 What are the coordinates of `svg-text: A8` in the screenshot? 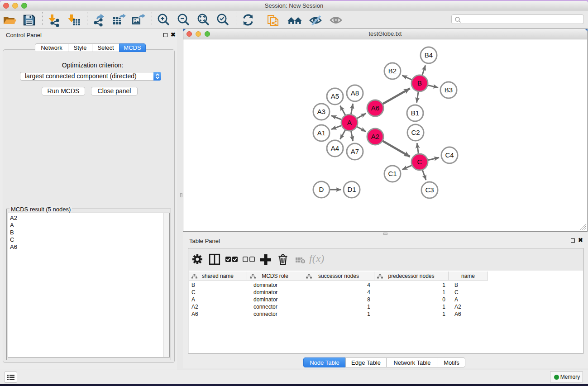 It's located at (355, 93).